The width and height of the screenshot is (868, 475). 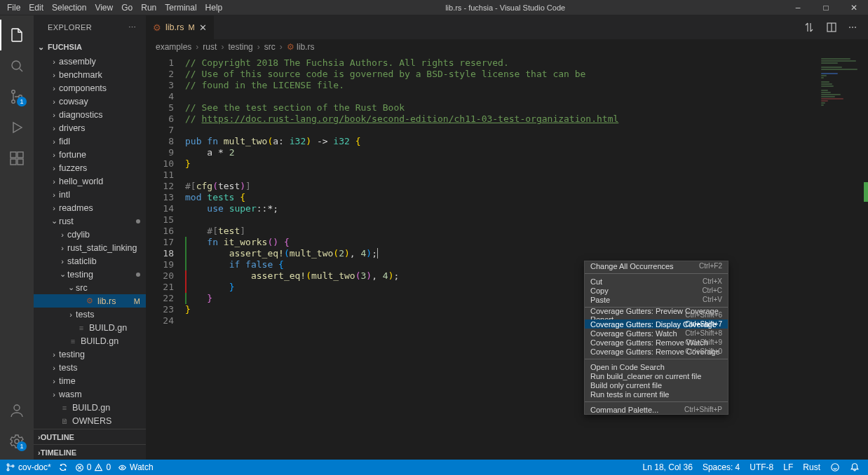 I want to click on tab-lib-rs: ⚙ lib.rs M ✕, so click(x=180, y=27).